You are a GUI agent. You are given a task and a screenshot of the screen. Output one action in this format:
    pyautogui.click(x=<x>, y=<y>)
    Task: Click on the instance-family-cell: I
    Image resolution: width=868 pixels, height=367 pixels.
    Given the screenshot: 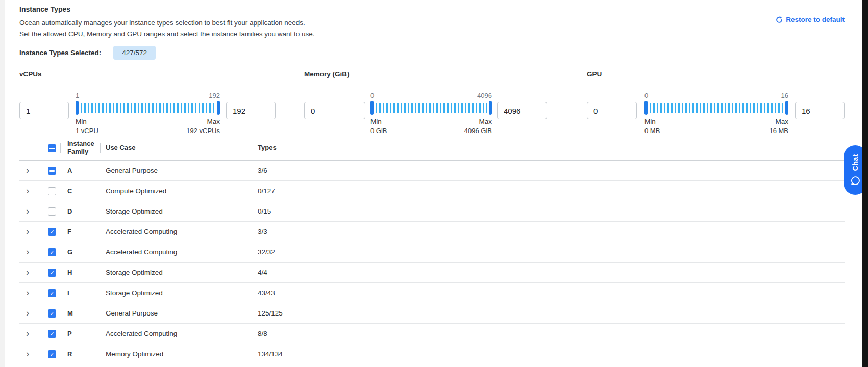 What is the action you would take?
    pyautogui.click(x=68, y=293)
    